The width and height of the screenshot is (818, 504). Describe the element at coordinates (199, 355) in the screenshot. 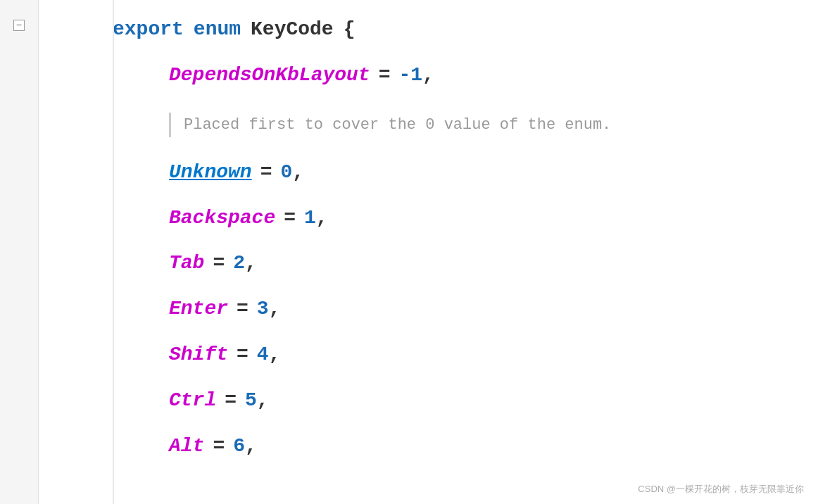

I see `member-name-shift: Shift` at that location.